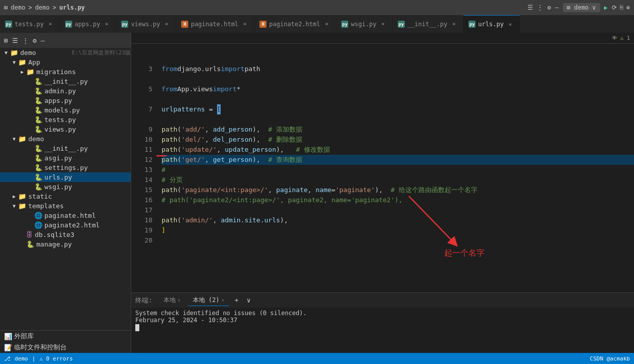 The height and width of the screenshot is (364, 634). I want to click on ln-11: 11, so click(142, 150).